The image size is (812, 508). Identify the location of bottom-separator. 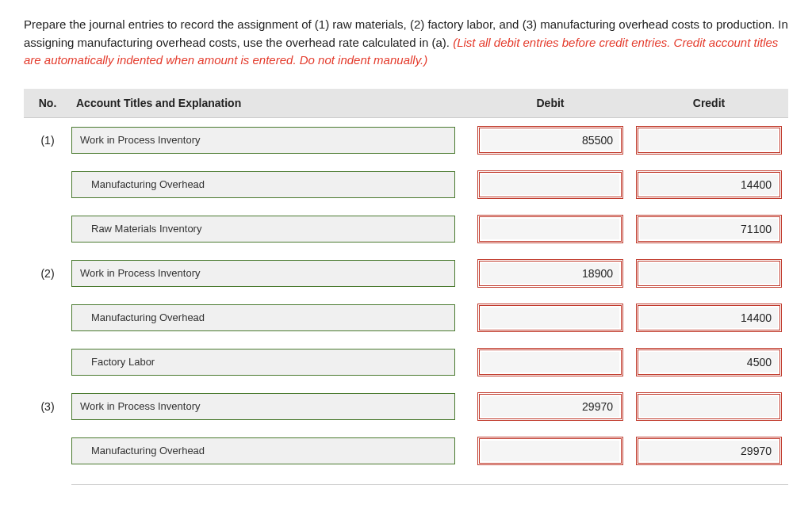
(430, 485).